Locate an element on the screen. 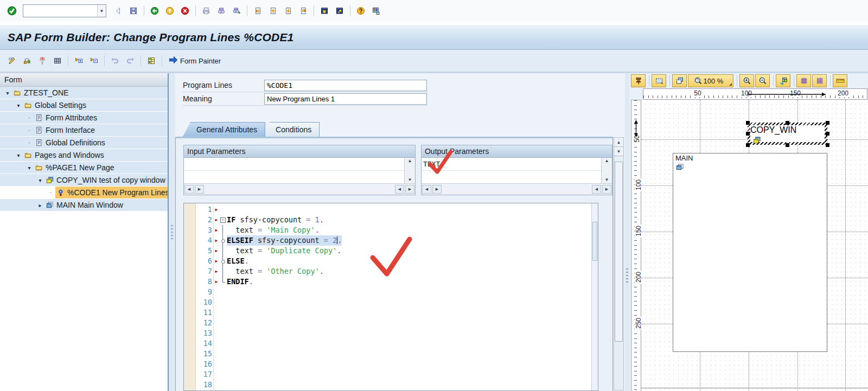  undo-button is located at coordinates (115, 61).